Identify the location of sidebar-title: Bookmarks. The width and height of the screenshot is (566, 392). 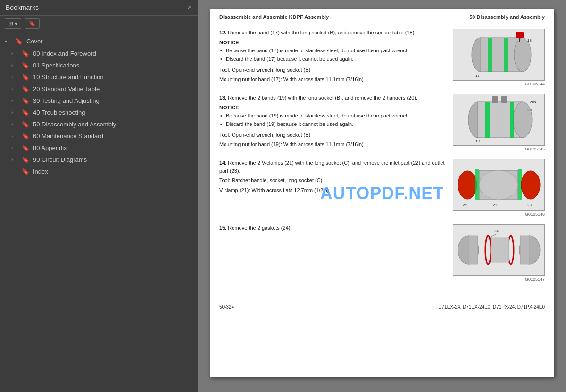
(22, 8).